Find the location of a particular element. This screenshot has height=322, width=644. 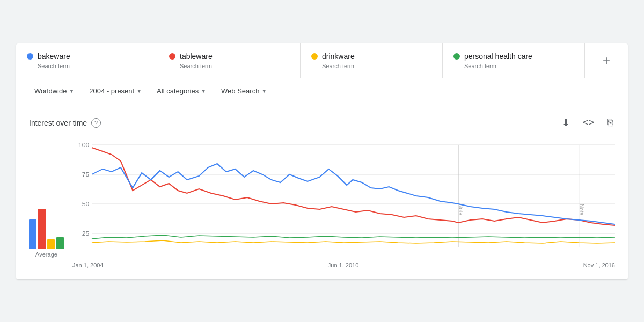

tableware-dot is located at coordinates (172, 56).